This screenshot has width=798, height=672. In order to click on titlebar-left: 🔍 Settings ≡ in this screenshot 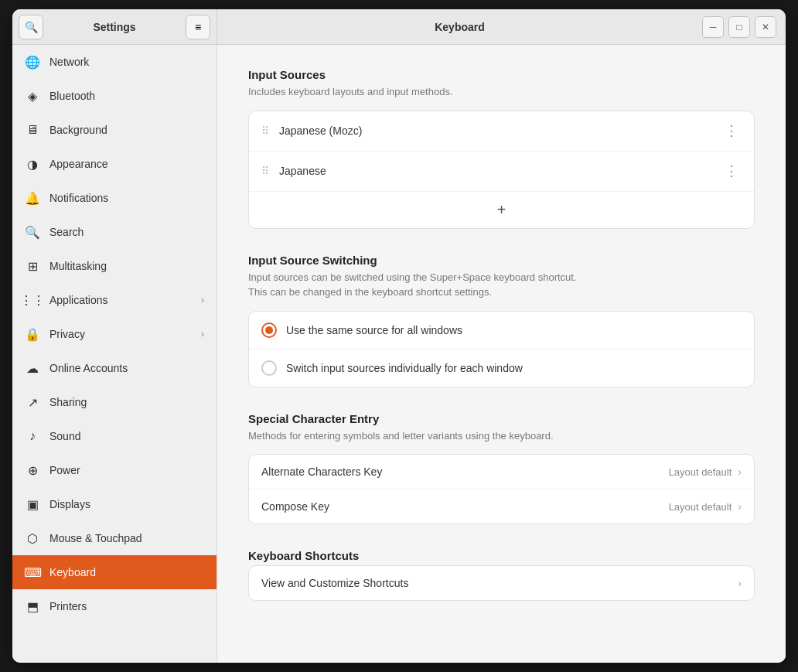, I will do `click(114, 26)`.